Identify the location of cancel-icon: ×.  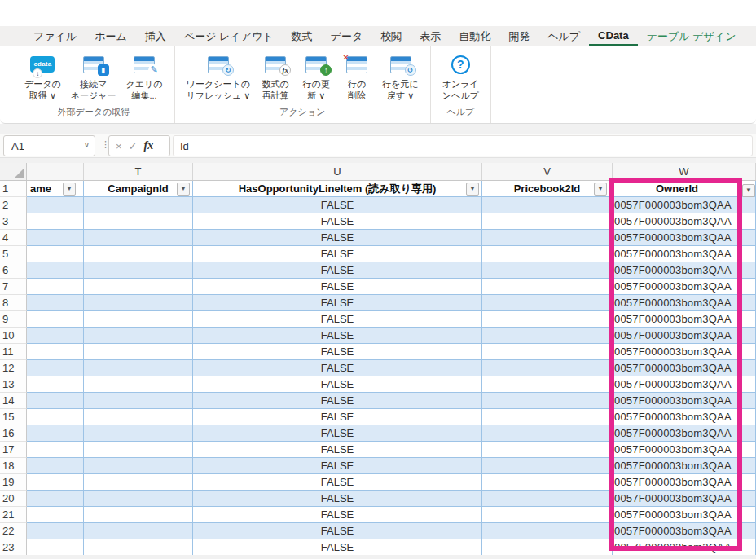
(119, 147).